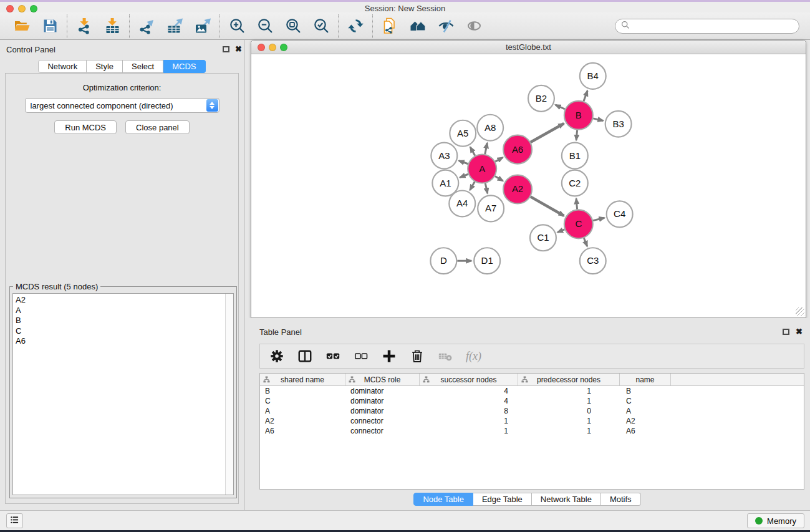  I want to click on column-header-MCDS-role: MCDS role, so click(383, 379).